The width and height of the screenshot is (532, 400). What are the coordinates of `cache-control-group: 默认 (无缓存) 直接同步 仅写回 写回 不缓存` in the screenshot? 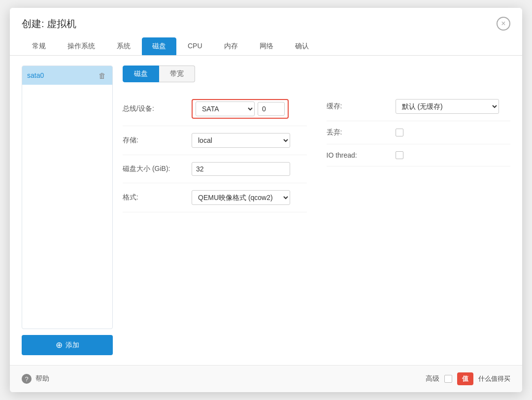 It's located at (453, 106).